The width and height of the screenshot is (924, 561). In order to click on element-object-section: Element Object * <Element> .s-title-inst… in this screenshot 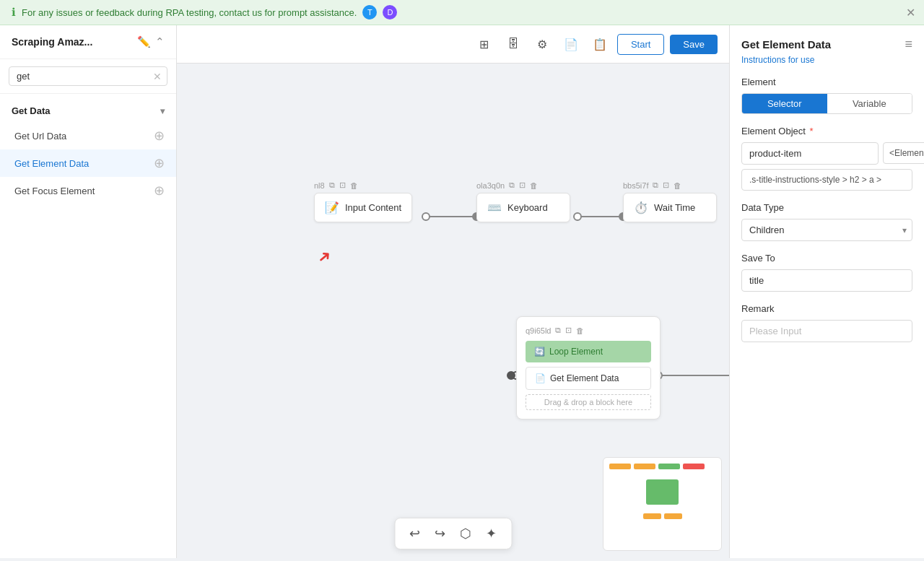, I will do `click(827, 158)`.